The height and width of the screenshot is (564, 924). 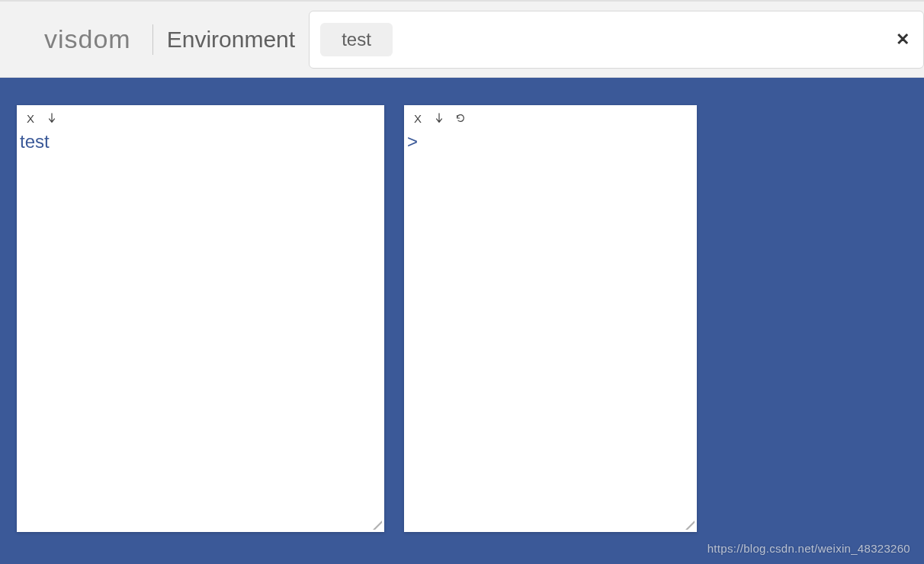 I want to click on clear-icon: ✕, so click(x=903, y=40).